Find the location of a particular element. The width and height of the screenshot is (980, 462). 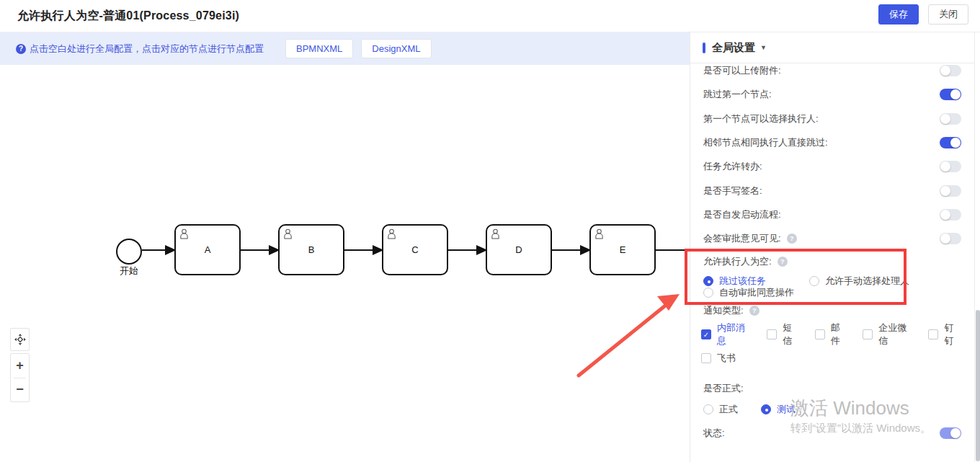

option-feishu: 飞书 is located at coordinates (718, 358).